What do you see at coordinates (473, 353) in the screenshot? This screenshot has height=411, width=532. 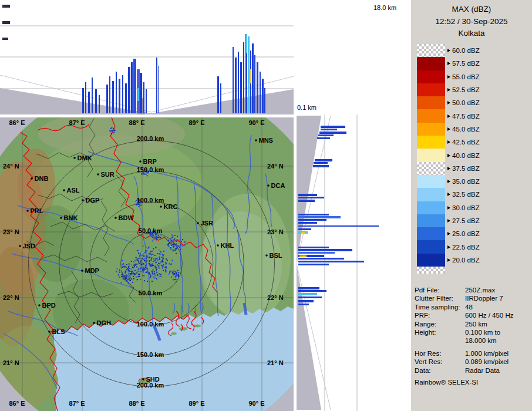 I see `info-row: Hor Res:1.000 km/pixel` at bounding box center [473, 353].